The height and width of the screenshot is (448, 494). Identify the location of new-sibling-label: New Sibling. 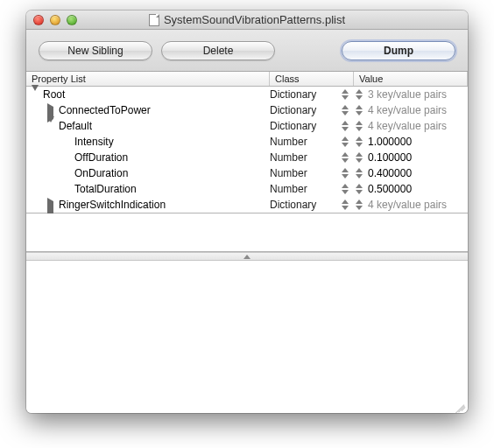
(95, 51).